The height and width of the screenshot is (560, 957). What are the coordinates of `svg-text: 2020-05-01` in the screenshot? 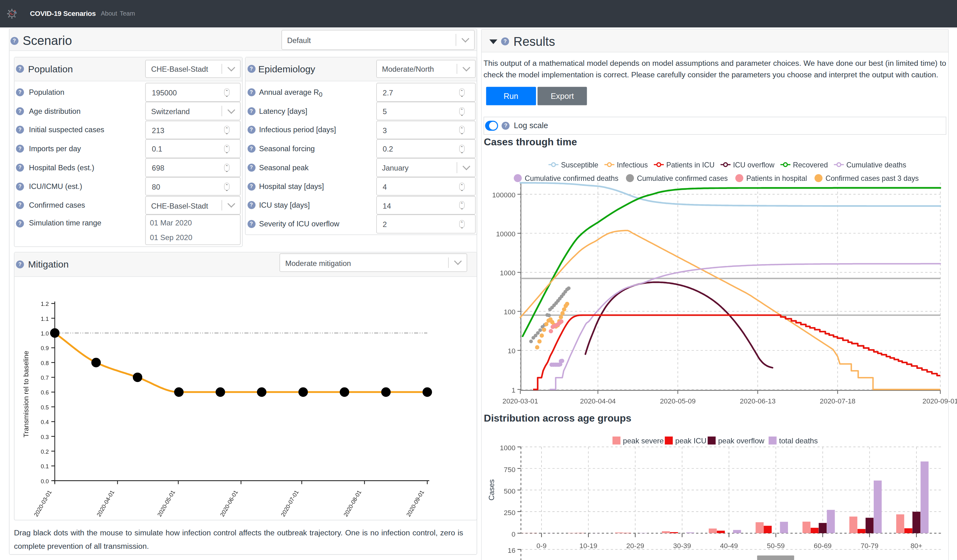 It's located at (166, 503).